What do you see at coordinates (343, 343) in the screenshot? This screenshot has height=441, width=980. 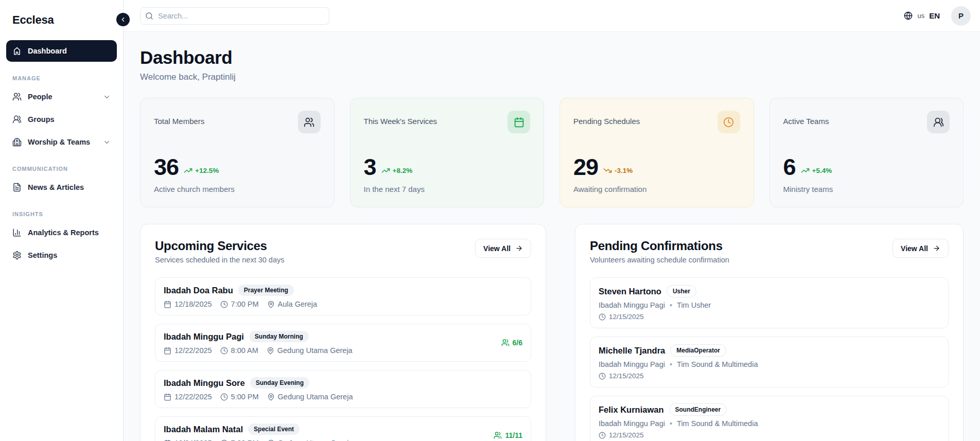 I see `service-item: Ibadah Minggu Pagi Sunday Morning 12/22/…` at bounding box center [343, 343].